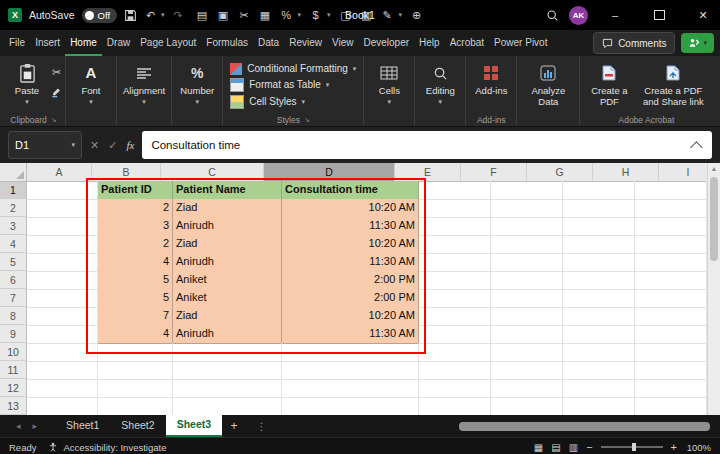 The width and height of the screenshot is (720, 454). Describe the element at coordinates (136, 208) in the screenshot. I see `cell-B2: 2` at that location.